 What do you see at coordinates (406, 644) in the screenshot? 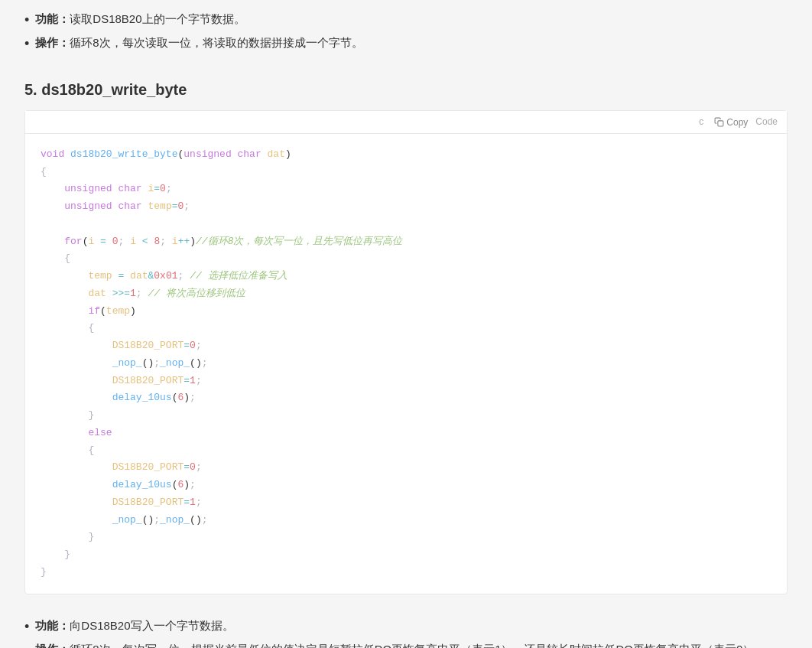
I see `section5-bullet-2: • 操作：循环8次，每次写一位。根据当前最低位的值决定是短暂拉低DQ再恢复高电平…` at bounding box center [406, 644].